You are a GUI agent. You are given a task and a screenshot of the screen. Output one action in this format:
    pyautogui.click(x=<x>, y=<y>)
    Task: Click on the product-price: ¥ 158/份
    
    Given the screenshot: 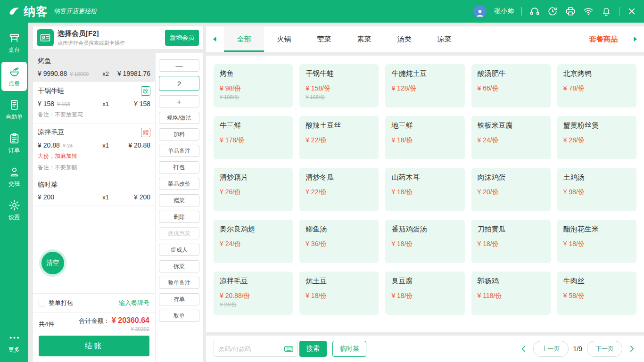 What is the action you would take?
    pyautogui.click(x=339, y=89)
    